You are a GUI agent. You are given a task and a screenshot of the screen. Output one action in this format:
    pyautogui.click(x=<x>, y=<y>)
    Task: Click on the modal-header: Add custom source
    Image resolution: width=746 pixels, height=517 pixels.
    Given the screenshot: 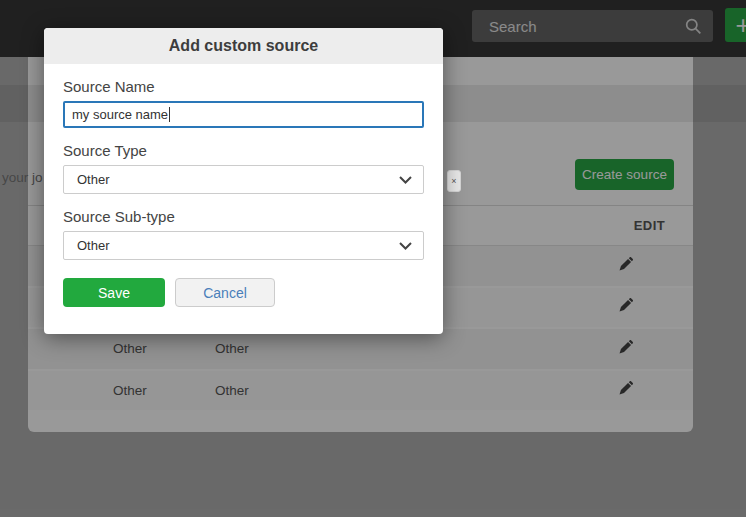 What is the action you would take?
    pyautogui.click(x=244, y=46)
    